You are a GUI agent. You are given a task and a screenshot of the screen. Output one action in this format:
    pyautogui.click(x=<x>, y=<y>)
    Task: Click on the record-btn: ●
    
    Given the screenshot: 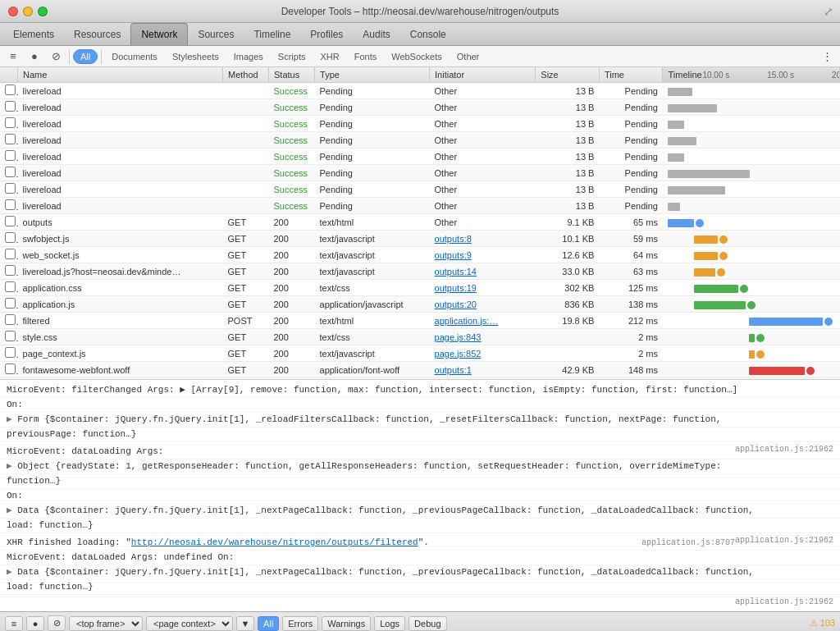 What is the action you would take?
    pyautogui.click(x=34, y=57)
    